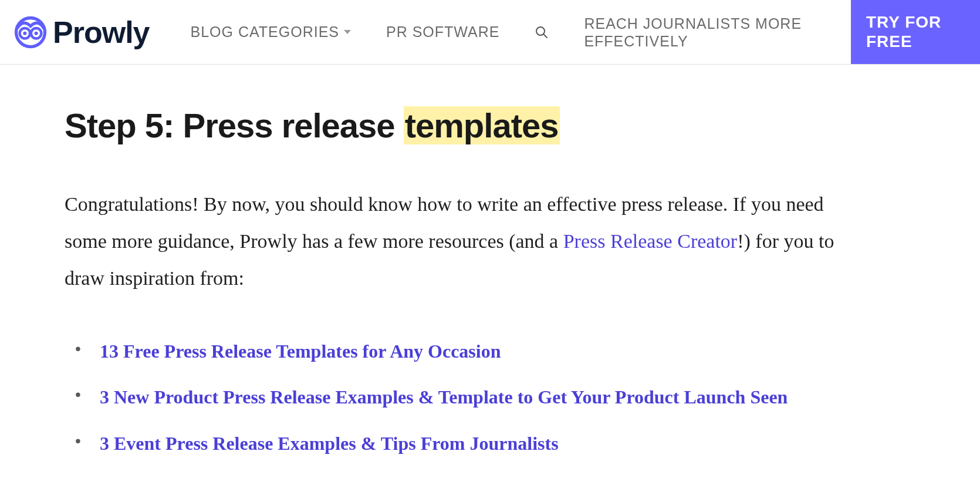  Describe the element at coordinates (101, 32) in the screenshot. I see `logo-text: Prowly` at that location.